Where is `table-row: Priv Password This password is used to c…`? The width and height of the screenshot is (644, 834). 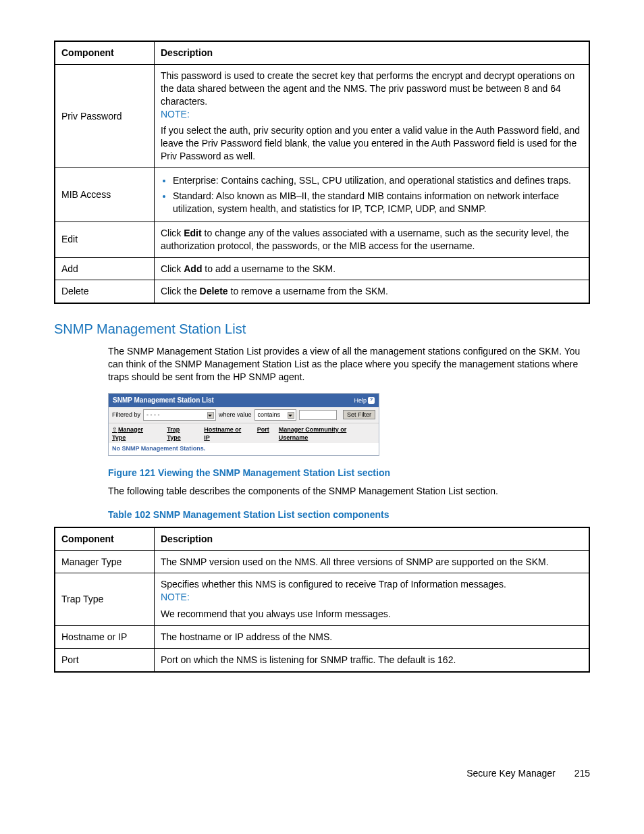 table-row: Priv Password This password is used to c… is located at coordinates (322, 116).